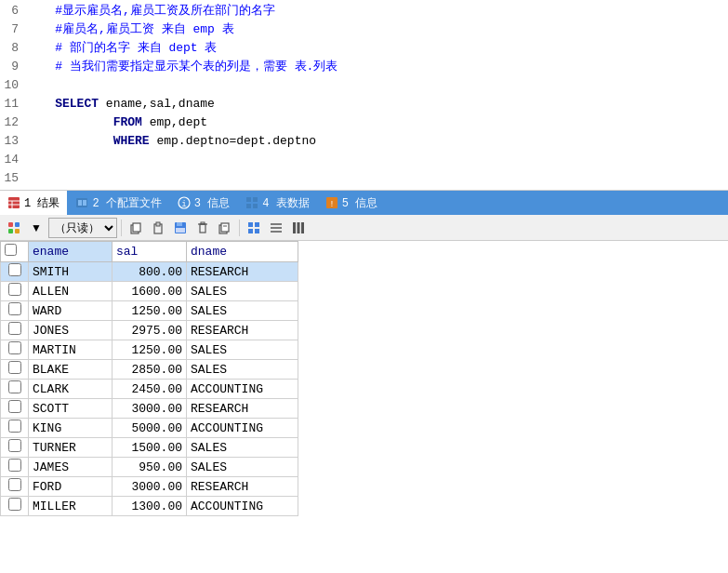 Image resolution: width=728 pixels, height=573 pixels. What do you see at coordinates (150, 311) in the screenshot?
I see `table-row: WARD1250.00SALES` at bounding box center [150, 311].